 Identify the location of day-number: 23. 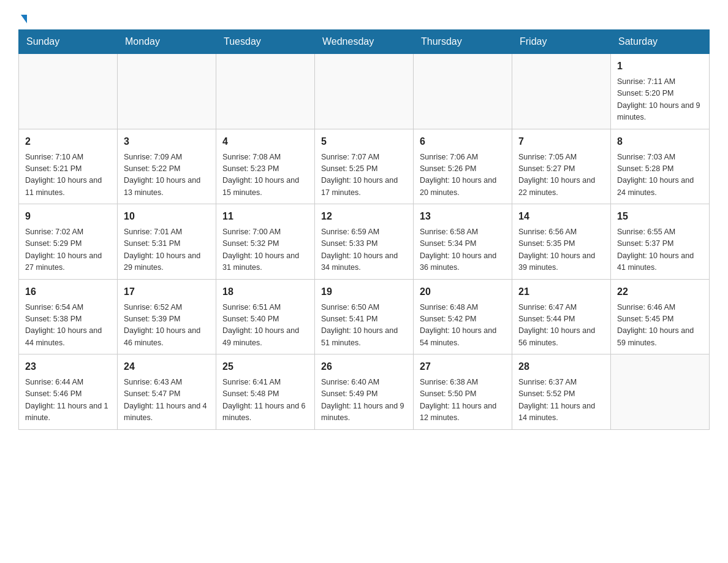
(68, 367).